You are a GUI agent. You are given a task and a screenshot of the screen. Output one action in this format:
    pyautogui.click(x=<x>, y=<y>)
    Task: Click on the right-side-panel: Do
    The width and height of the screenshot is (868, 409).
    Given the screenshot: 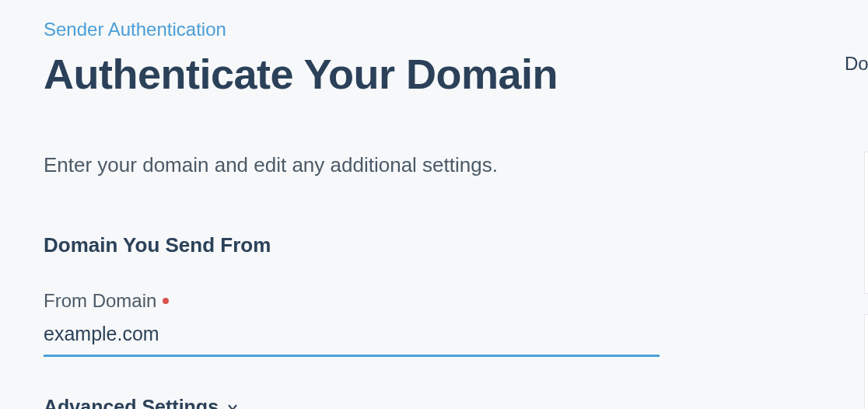 What is the action you would take?
    pyautogui.click(x=845, y=204)
    